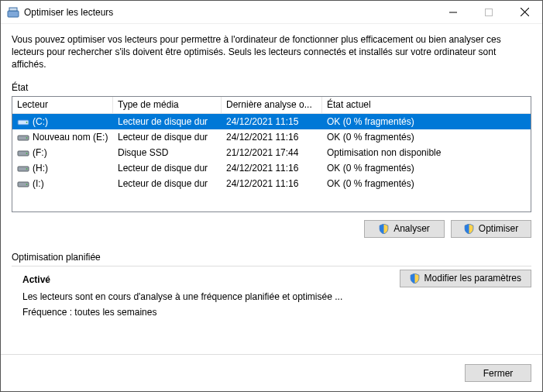 The height and width of the screenshot is (392, 543). What do you see at coordinates (473, 278) in the screenshot?
I see `modify-label: Modifier les paramètres` at bounding box center [473, 278].